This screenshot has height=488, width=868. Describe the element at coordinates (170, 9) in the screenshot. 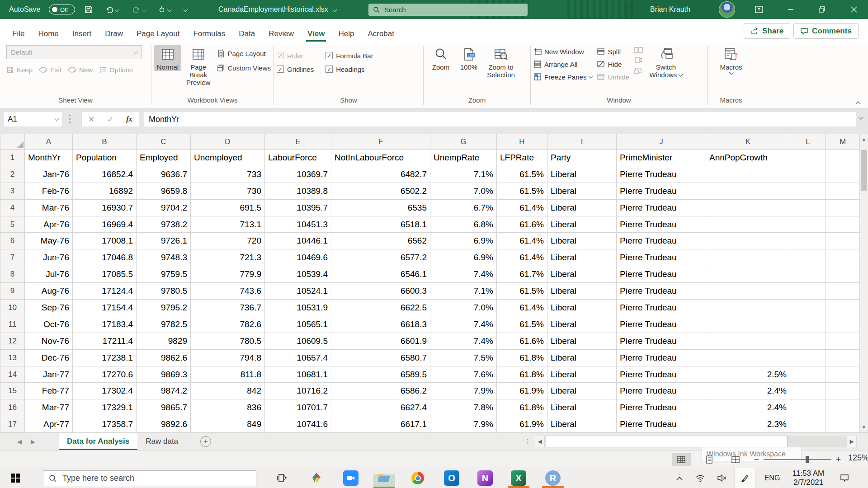

I see `touch-mode-dropdown-chevron` at that location.